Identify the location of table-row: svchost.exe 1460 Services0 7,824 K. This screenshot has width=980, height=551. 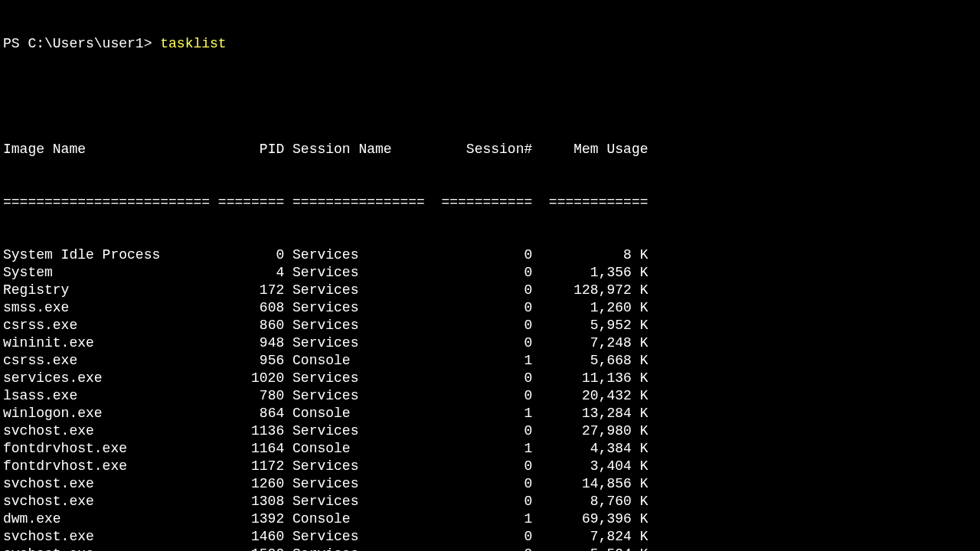
(490, 537).